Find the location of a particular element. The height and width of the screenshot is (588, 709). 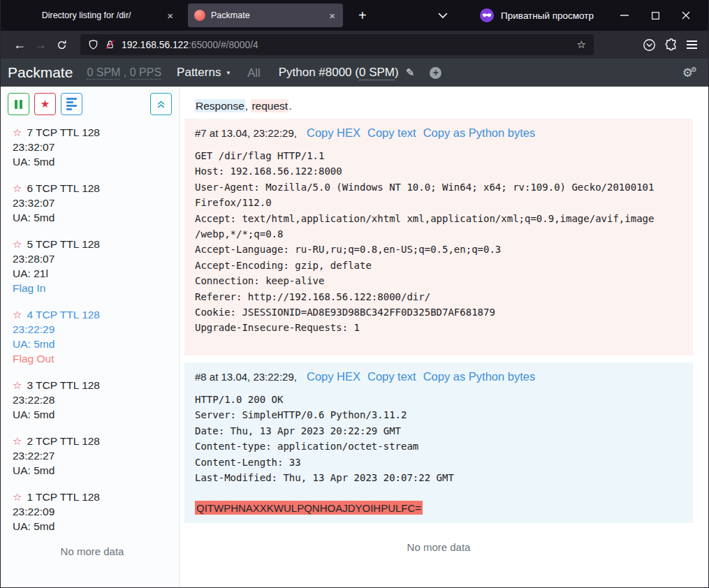

private-browsing-badge: Приватный просмотр is located at coordinates (536, 15).